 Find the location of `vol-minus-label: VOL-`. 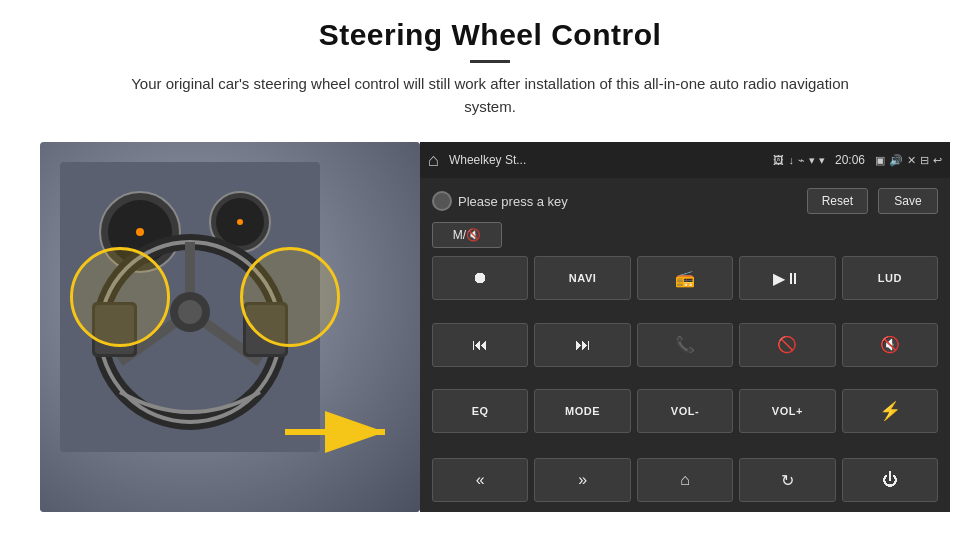

vol-minus-label: VOL- is located at coordinates (685, 411).